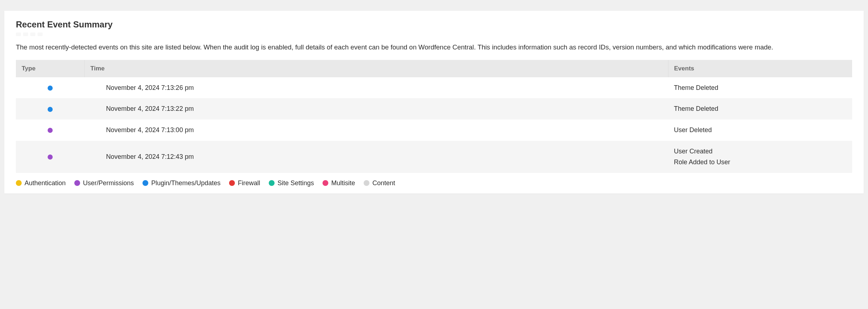 The width and height of the screenshot is (868, 309). Describe the element at coordinates (434, 47) in the screenshot. I see `page-description: The most recently-detected events on thi…` at that location.